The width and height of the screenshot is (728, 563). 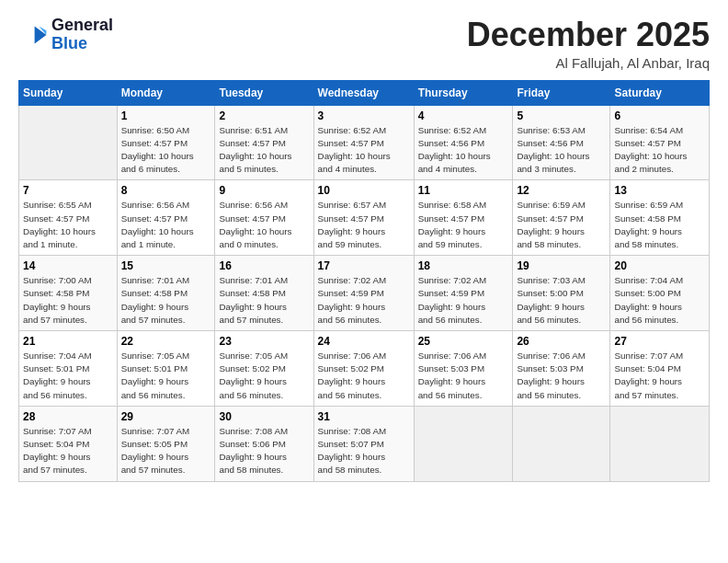 What do you see at coordinates (463, 116) in the screenshot?
I see `day-number: 4` at bounding box center [463, 116].